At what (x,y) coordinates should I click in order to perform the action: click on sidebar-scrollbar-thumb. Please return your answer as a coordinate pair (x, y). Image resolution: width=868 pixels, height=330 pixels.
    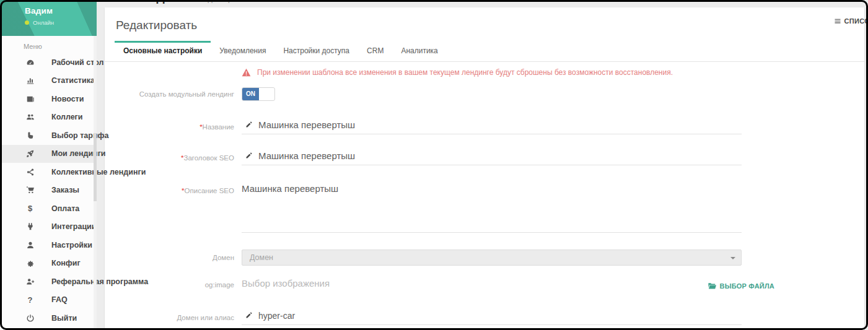
    Looking at the image, I should click on (95, 167).